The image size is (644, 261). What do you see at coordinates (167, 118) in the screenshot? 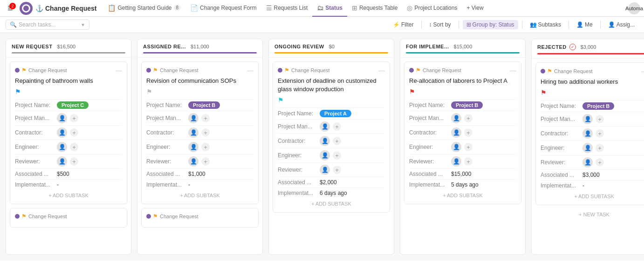
I see `field-label: Project Man...` at bounding box center [167, 118].